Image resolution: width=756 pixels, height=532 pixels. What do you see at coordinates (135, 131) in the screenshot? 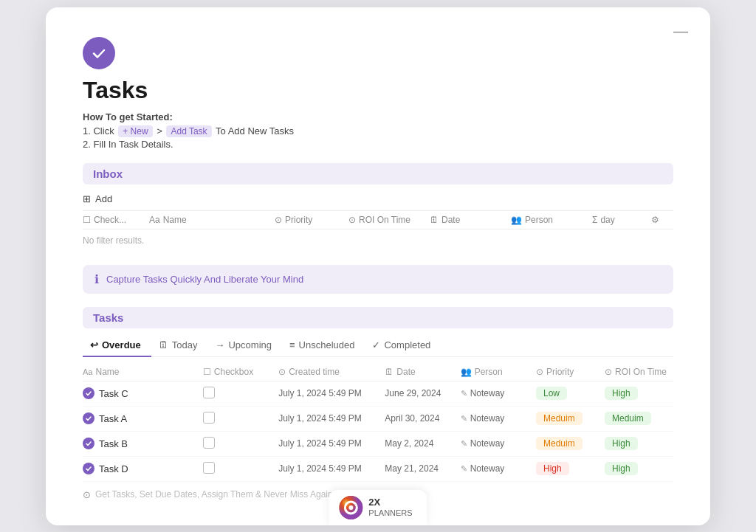
I see `new-badge: + New` at bounding box center [135, 131].